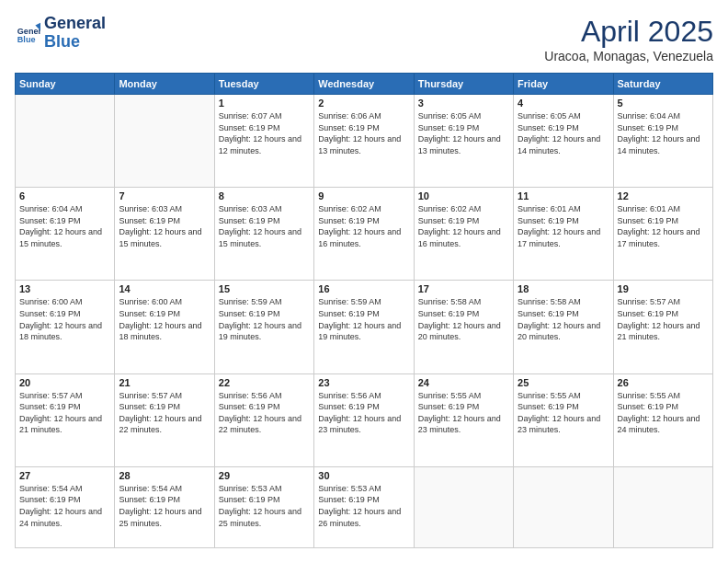 The height and width of the screenshot is (563, 728). I want to click on day-number: 22, so click(265, 383).